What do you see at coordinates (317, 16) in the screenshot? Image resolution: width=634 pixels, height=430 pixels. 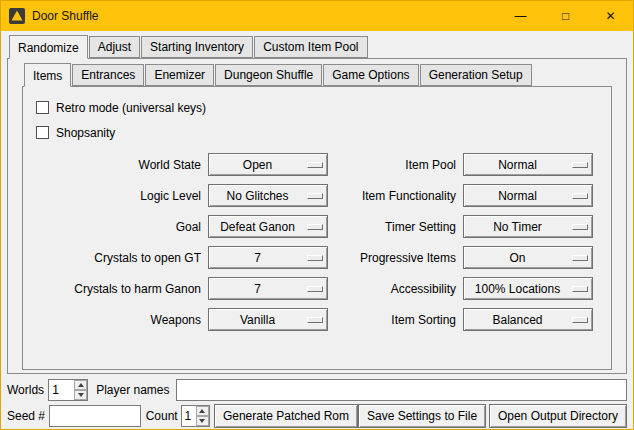 I see `titlebar: Door Shuffle — □ ✕` at bounding box center [317, 16].